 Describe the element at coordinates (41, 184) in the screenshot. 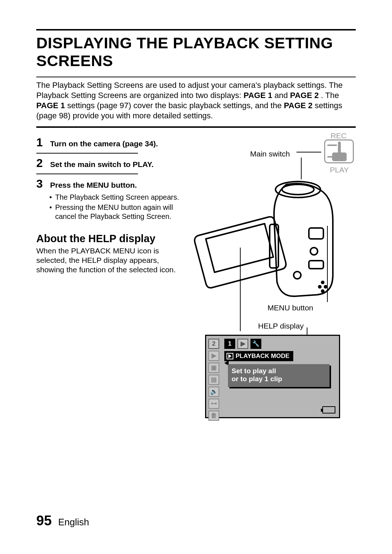

I see `step-3-number: 3` at that location.